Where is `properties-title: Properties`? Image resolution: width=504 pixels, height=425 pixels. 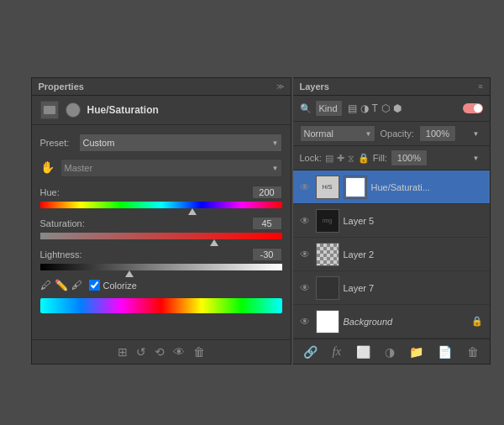
properties-title: Properties is located at coordinates (61, 87).